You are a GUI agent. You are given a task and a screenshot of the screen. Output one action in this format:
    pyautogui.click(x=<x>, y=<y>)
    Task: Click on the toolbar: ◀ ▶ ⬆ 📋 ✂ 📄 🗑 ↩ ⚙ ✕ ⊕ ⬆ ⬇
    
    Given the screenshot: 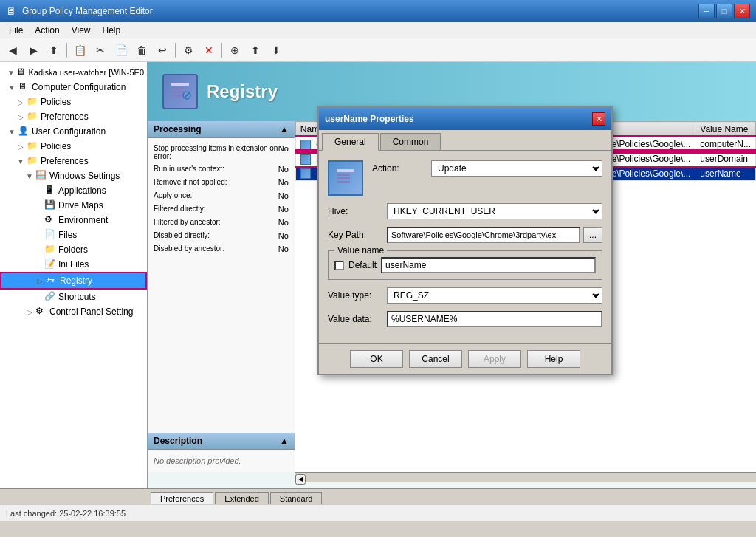 What is the action you would take?
    pyautogui.click(x=378, y=50)
    